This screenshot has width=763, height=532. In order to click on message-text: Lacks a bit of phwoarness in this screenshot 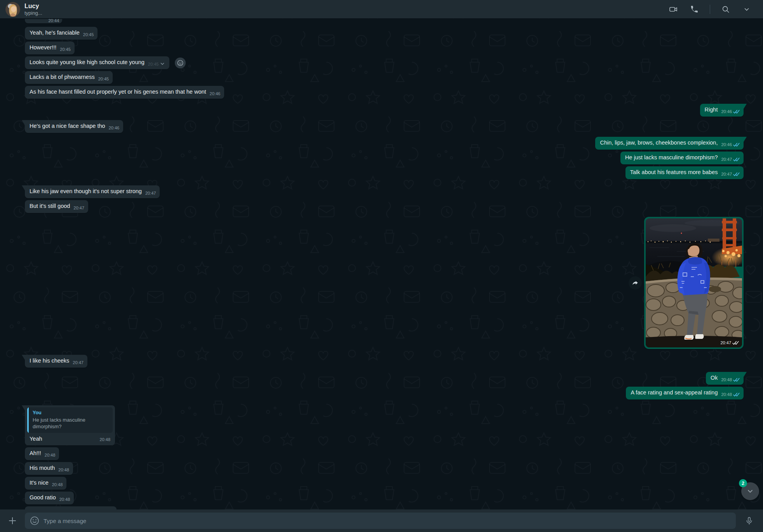, I will do `click(62, 77)`.